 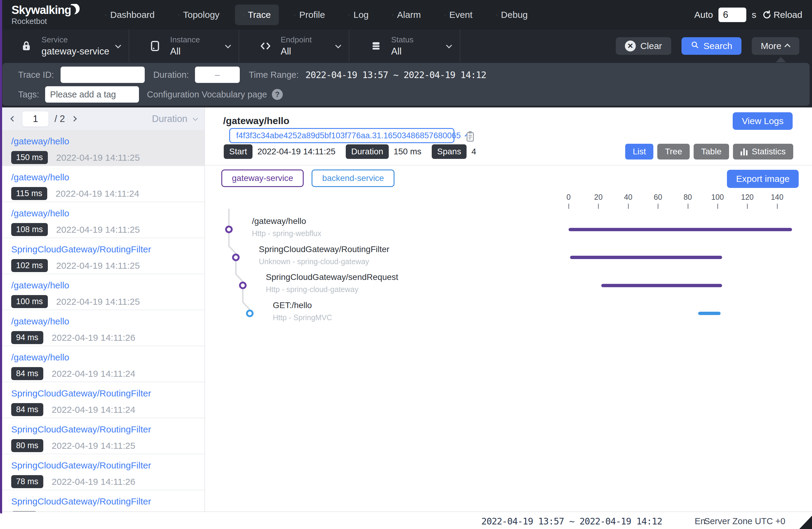 I want to click on axis-tick-label: 40, so click(x=628, y=197).